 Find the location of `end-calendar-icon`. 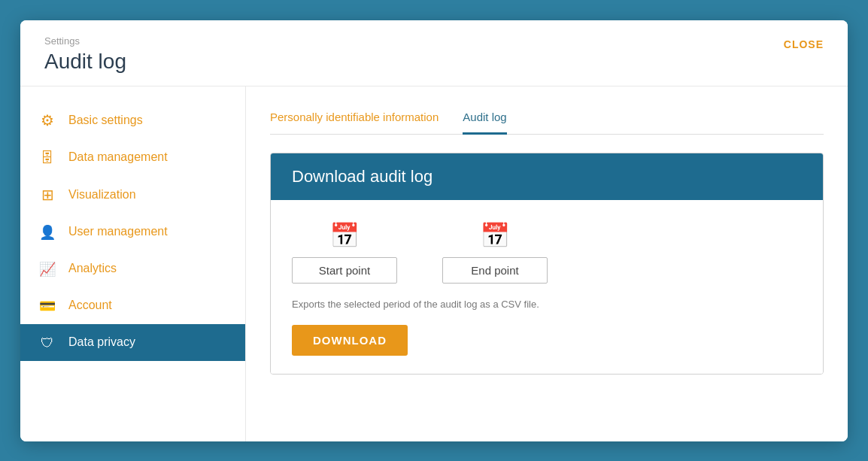

end-calendar-icon is located at coordinates (495, 235).